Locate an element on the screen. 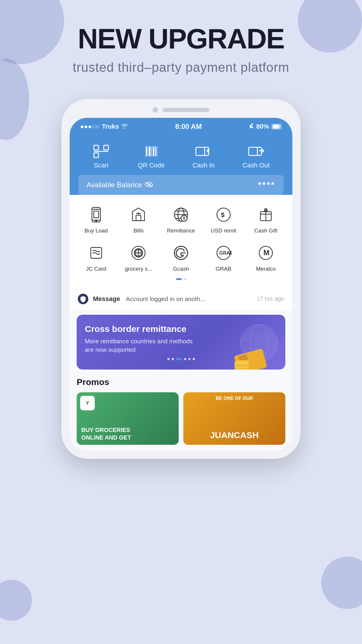 The height and width of the screenshot is (644, 362). cash-in-label: Cash In is located at coordinates (203, 165).